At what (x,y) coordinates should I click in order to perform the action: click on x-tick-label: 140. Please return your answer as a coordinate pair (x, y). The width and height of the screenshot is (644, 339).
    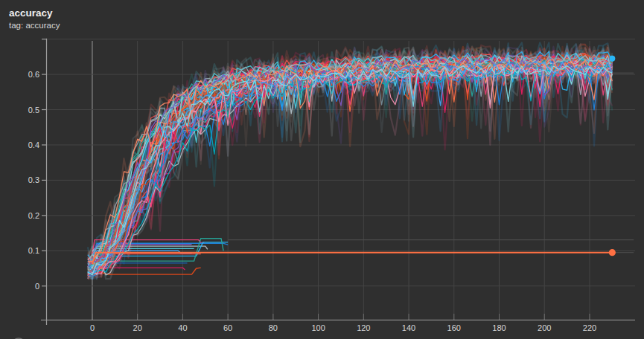
    Looking at the image, I should click on (409, 328).